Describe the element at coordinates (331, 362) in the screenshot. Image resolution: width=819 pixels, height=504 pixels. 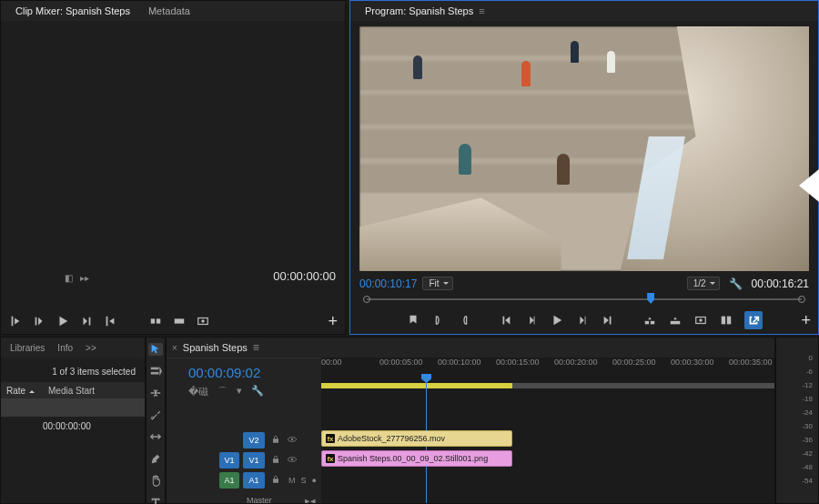
I see `ruler-tick: 00:00` at that location.